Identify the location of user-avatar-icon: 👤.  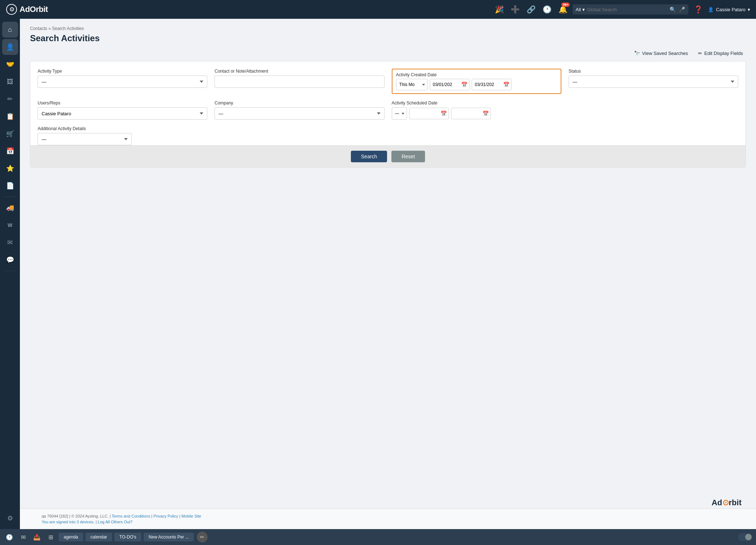
(711, 9).